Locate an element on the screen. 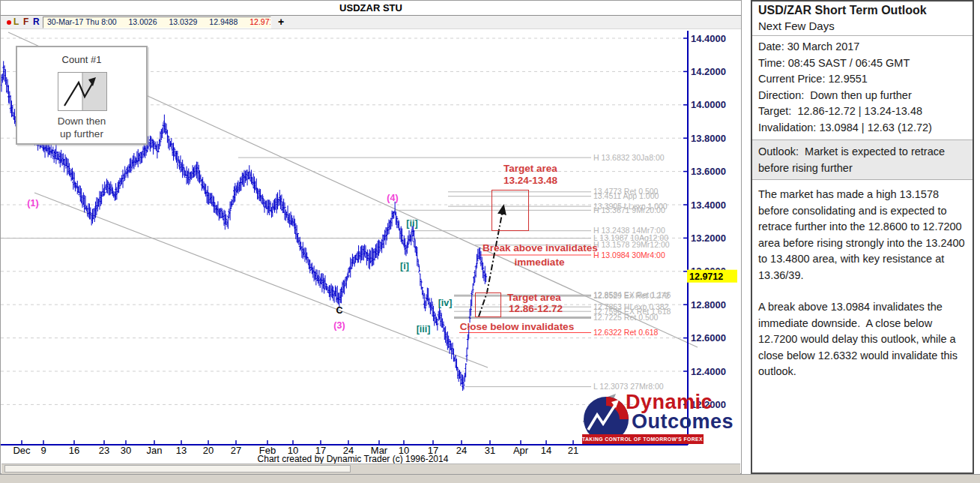 This screenshot has height=483, width=980. svg-text: 14.0000 is located at coordinates (709, 105).